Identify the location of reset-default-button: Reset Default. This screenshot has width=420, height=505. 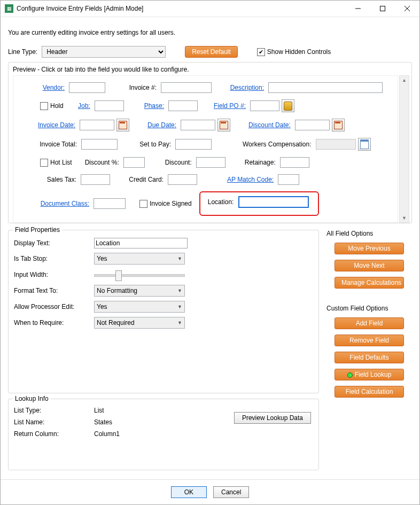
(212, 52).